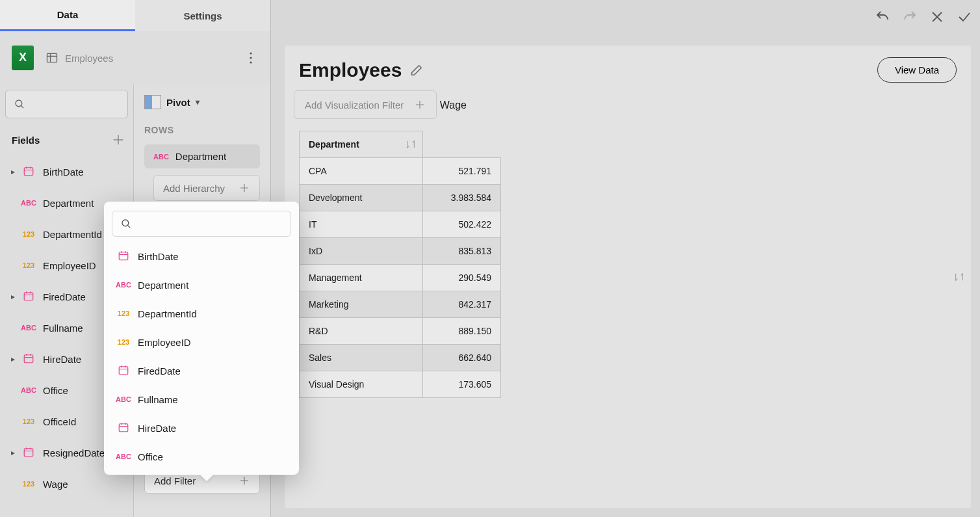 The image size is (980, 517). What do you see at coordinates (26, 140) in the screenshot?
I see `fields-header: Fields` at bounding box center [26, 140].